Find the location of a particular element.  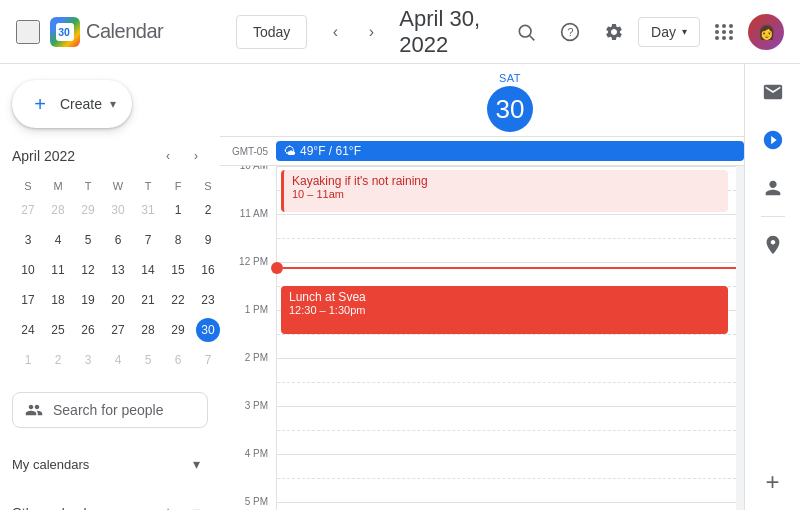

add-other-calendar: + is located at coordinates (168, 505).